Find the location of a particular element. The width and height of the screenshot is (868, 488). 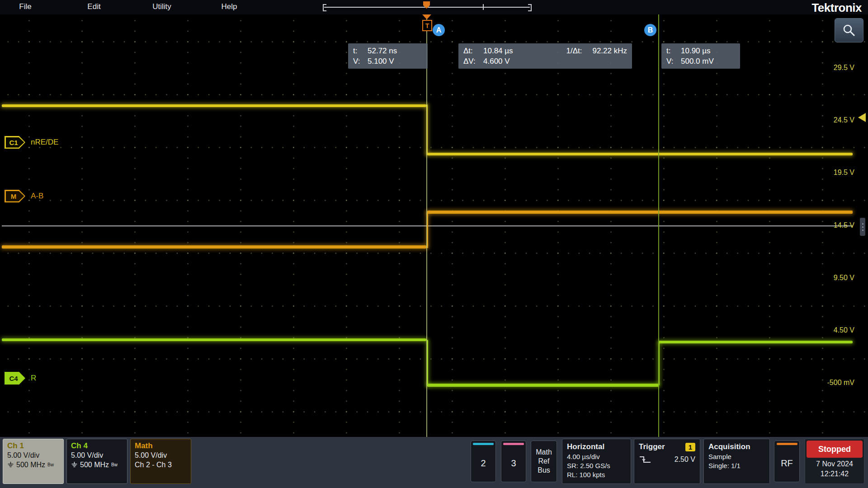

math-badge-source: Ch 2 - Ch 3 is located at coordinates (161, 465).